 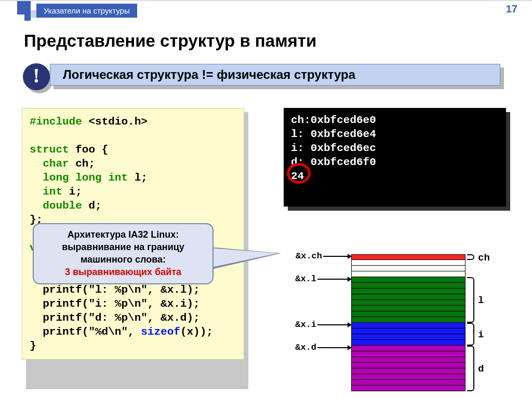 I want to click on label-d: d, so click(x=481, y=369).